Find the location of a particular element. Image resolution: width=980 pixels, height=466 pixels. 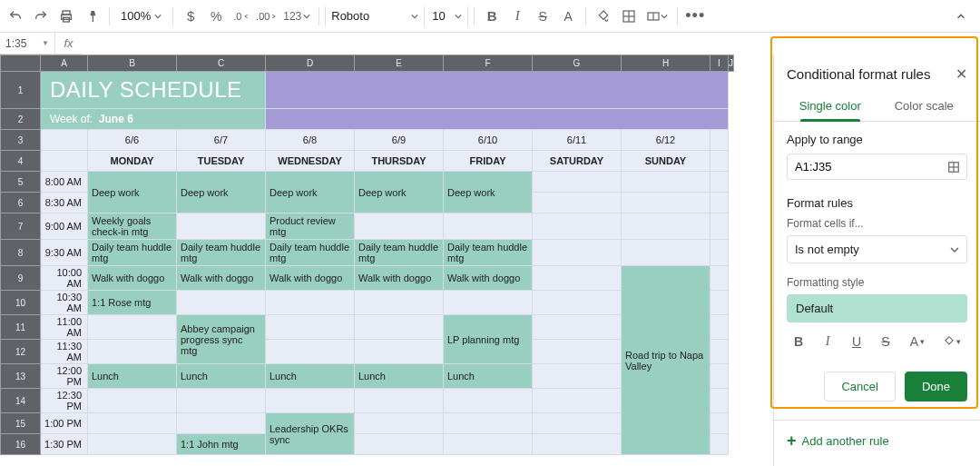

cell: THURSDAY is located at coordinates (399, 162).